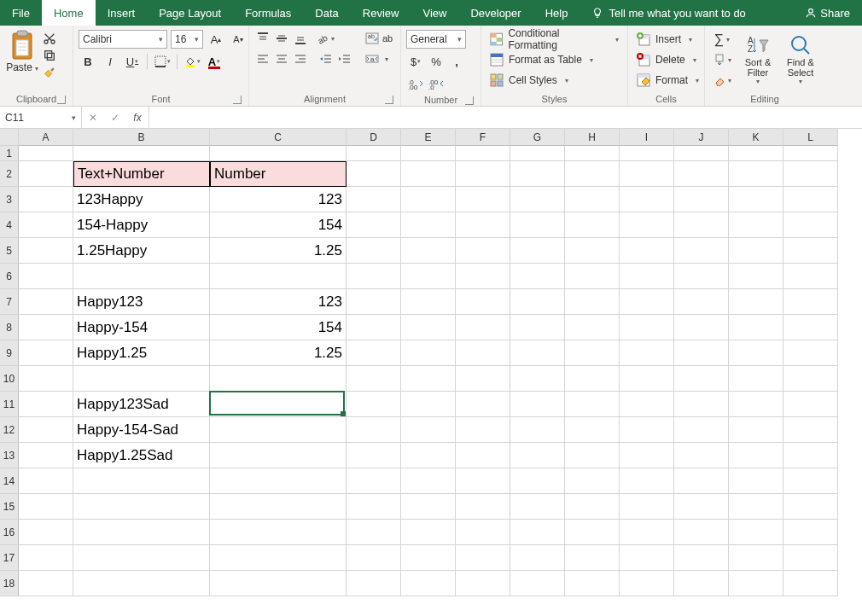  I want to click on cell-C11, so click(278, 404).